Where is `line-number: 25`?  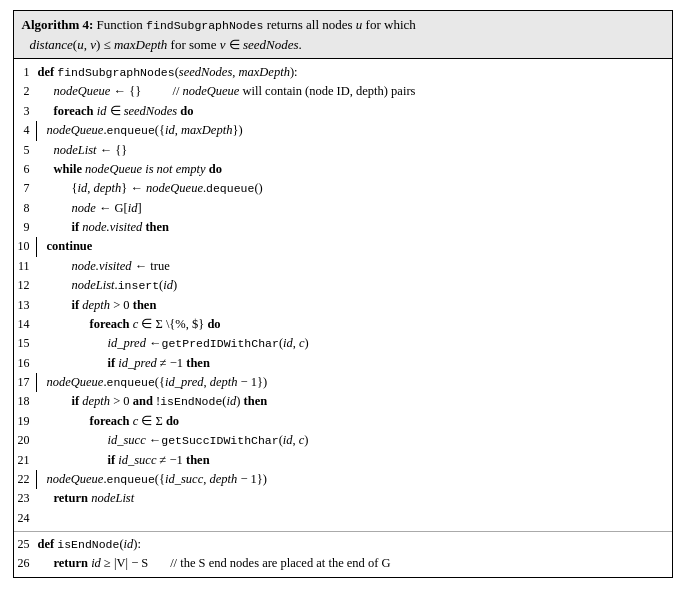
line-number: 25 is located at coordinates (25, 544).